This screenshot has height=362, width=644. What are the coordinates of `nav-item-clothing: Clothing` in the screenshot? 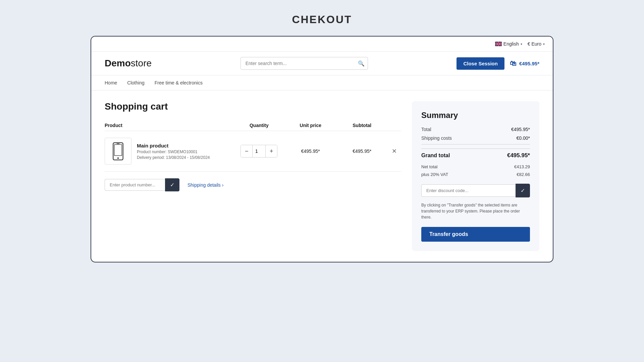 It's located at (136, 83).